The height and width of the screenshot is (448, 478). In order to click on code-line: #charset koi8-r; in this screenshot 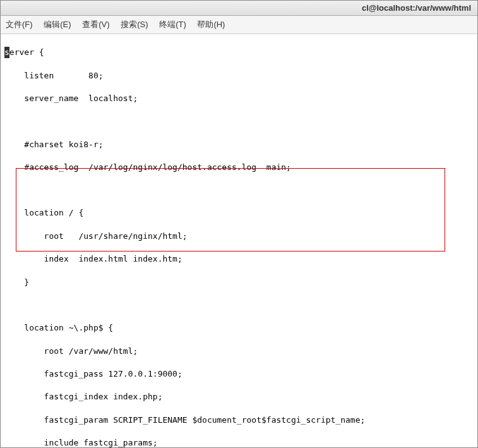, I will do `click(239, 145)`.